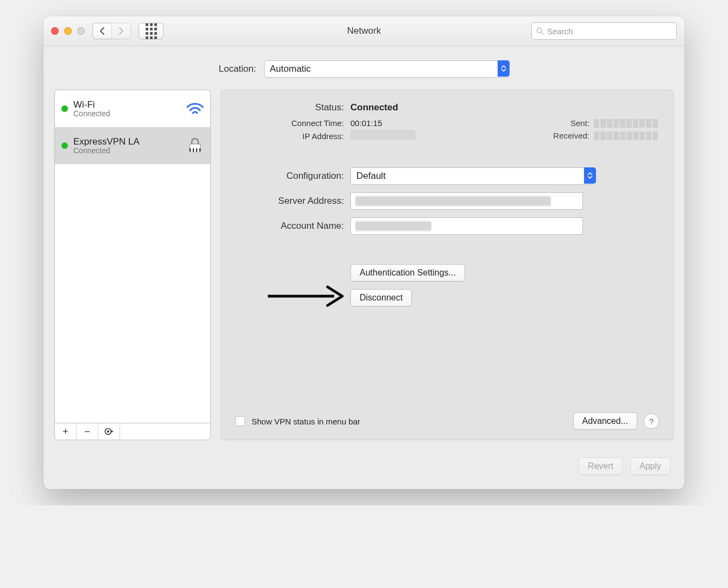  I want to click on connect-time-label: Connect Time:, so click(290, 123).